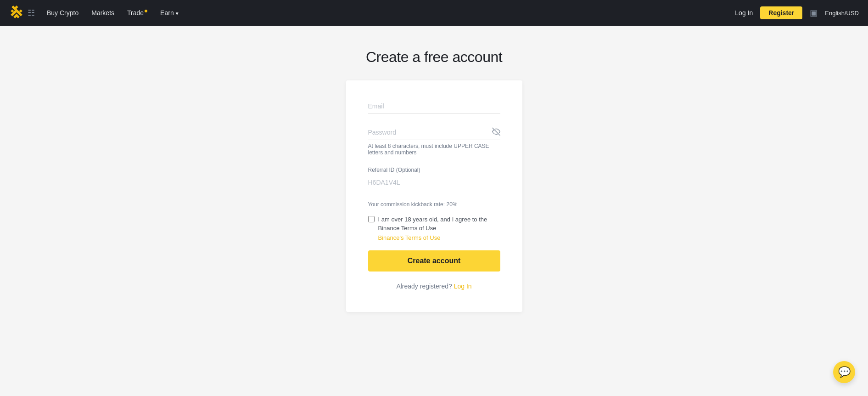  Describe the element at coordinates (17, 13) in the screenshot. I see `binance-logo` at that location.